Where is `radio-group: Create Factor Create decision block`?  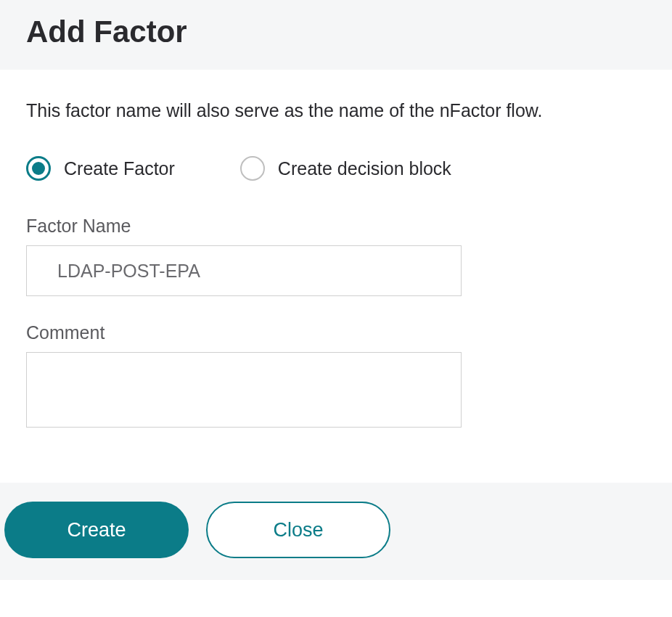 radio-group: Create Factor Create decision block is located at coordinates (336, 168).